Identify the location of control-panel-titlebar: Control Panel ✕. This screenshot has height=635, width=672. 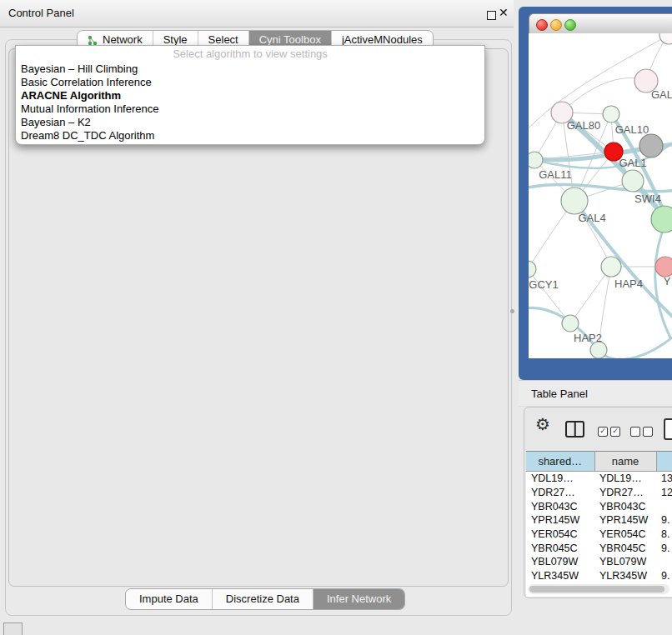
(257, 13).